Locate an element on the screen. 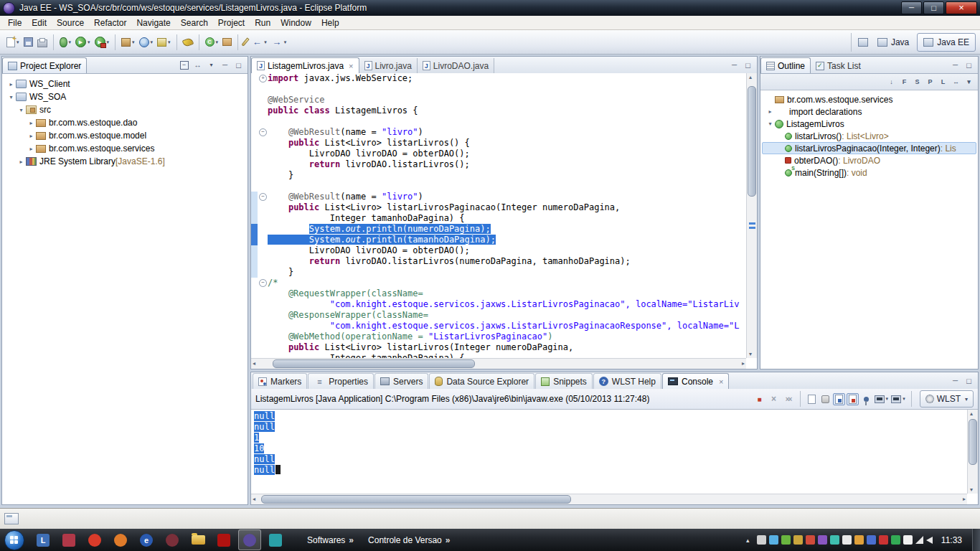 The image size is (980, 551). tree-item: ▸br.com.ws.estoque.services is located at coordinates (125, 149).